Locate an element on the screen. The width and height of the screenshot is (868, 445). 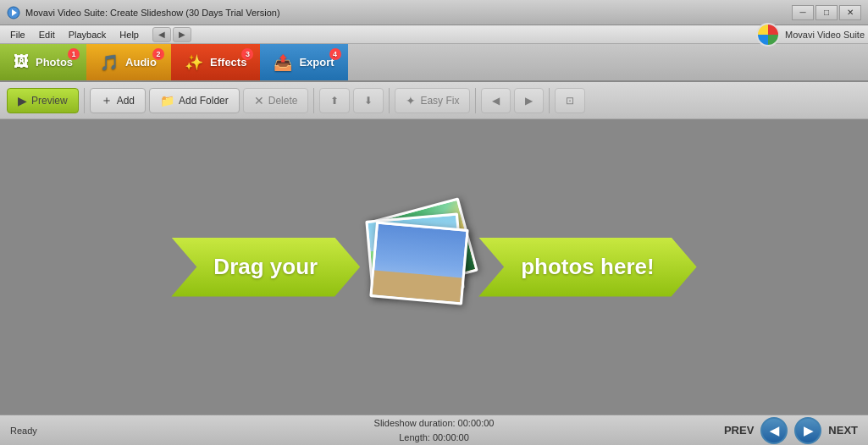
drag-label-left: Drag your is located at coordinates (266, 267).